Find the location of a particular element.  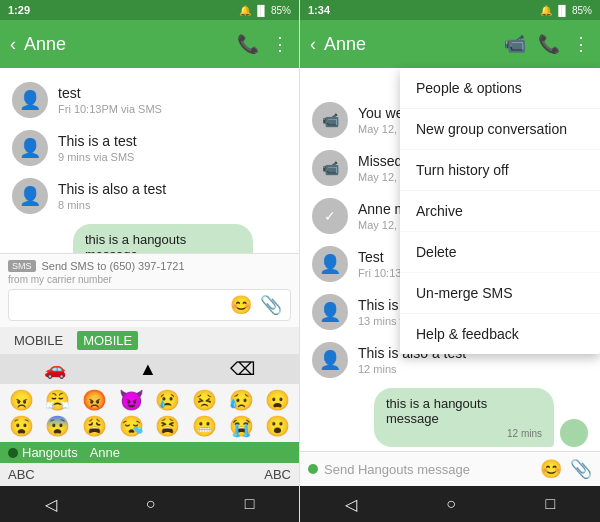

emoji-7: 😥 is located at coordinates (242, 400).